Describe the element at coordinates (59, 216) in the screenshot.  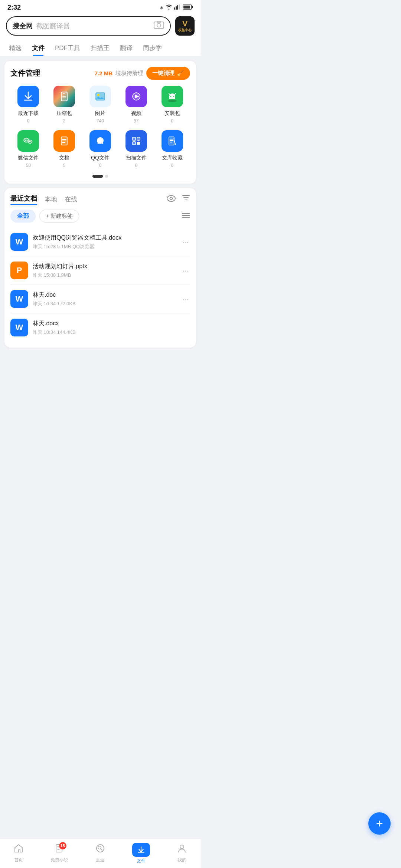
I see `tag-new-button: + 新建标签` at that location.